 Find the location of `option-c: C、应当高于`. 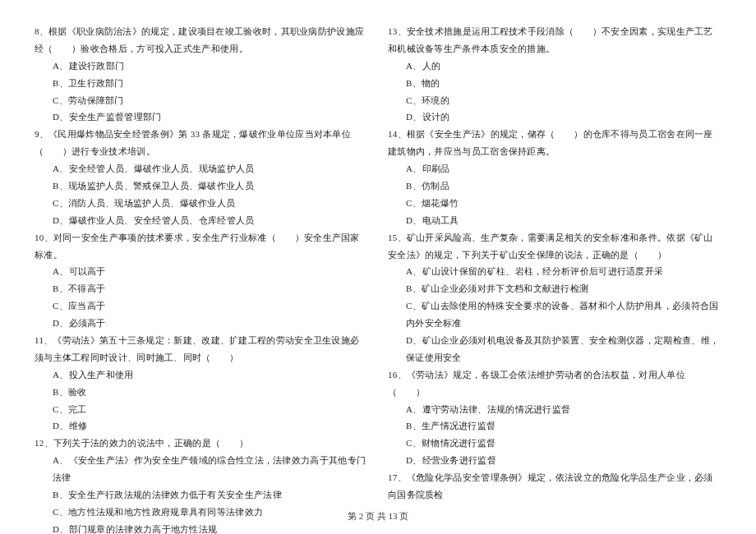

option-c: C、应当高于 is located at coordinates (210, 306).